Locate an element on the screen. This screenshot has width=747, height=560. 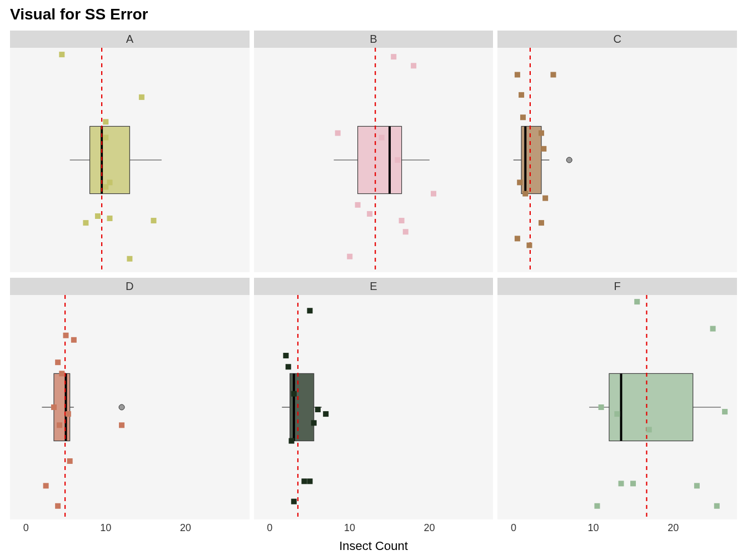
panel-B is located at coordinates (374, 160).